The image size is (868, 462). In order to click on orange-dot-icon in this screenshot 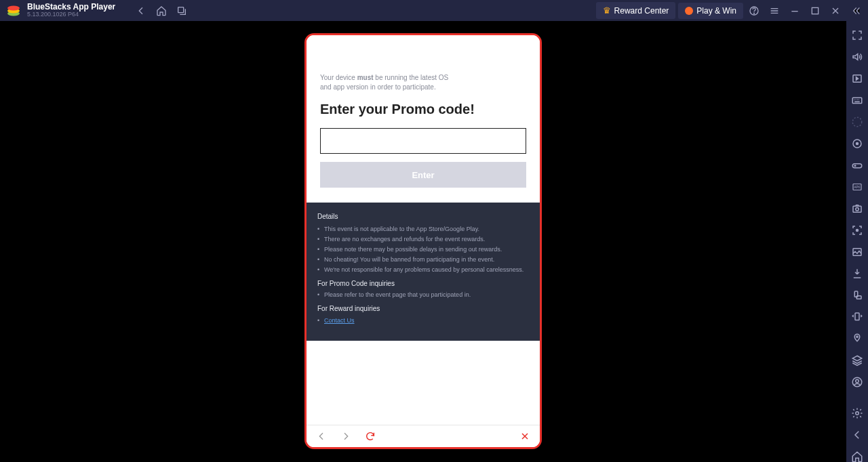, I will do `click(689, 11)`.